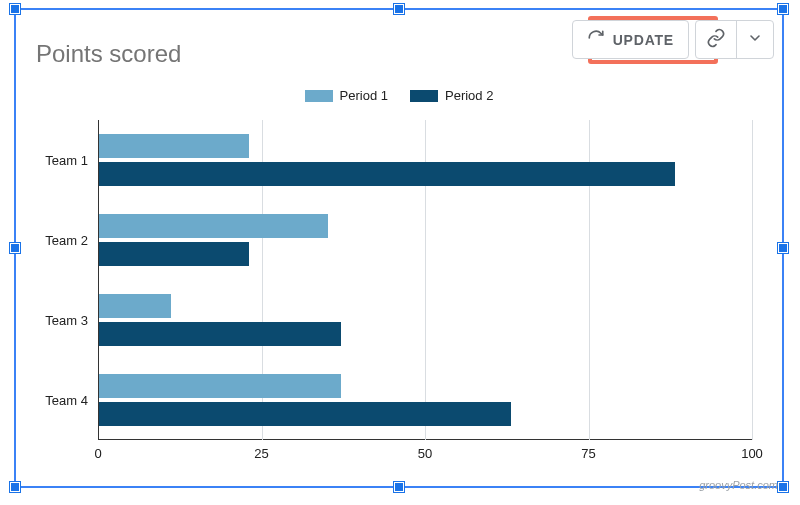 Image resolution: width=800 pixels, height=505 pixels. I want to click on watermark: groovyPost.com, so click(738, 485).